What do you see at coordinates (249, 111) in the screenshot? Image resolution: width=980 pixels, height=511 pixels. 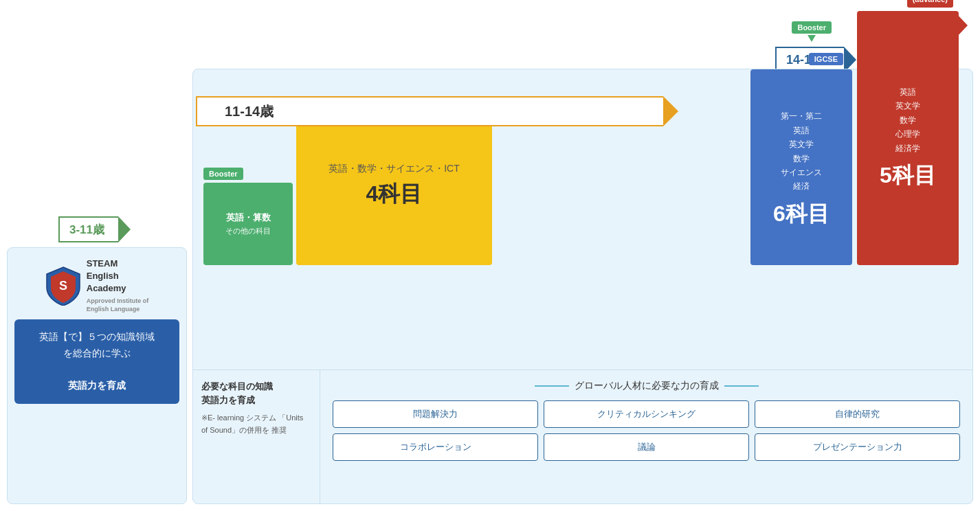 I see `age-11-14-label: 11-14歳` at bounding box center [249, 111].